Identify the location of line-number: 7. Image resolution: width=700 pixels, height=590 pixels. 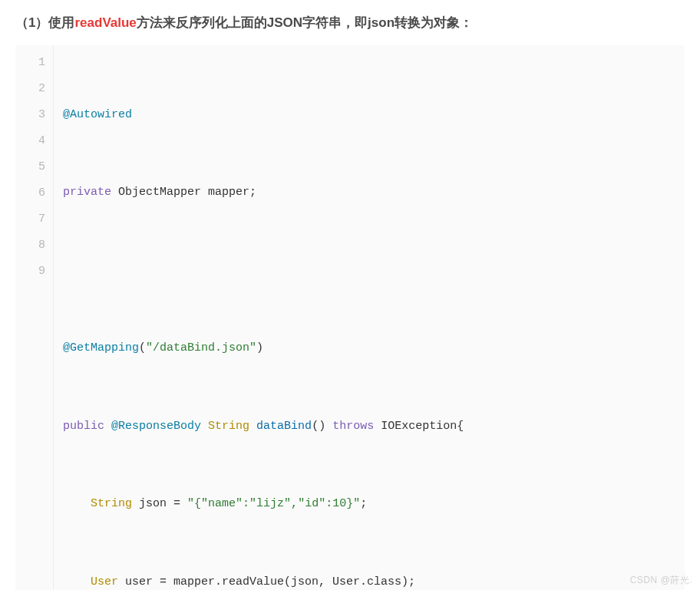
(32, 219).